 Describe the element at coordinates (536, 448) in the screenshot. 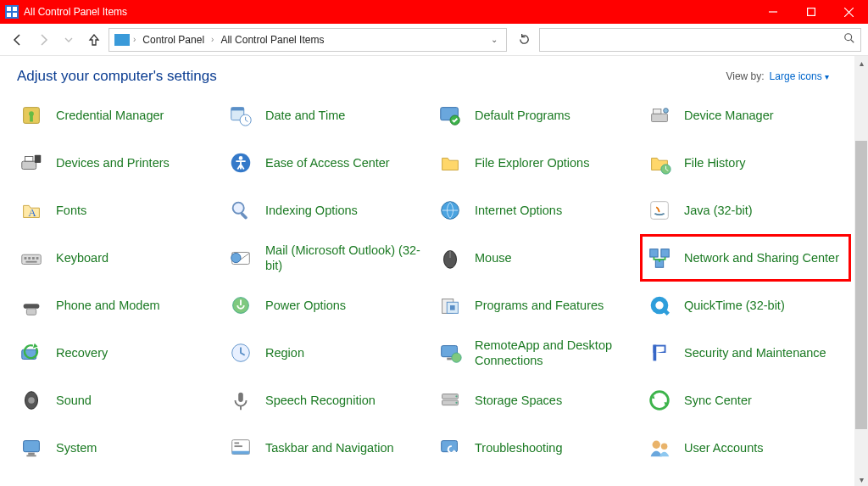

I see `cp-item-trouble: Troubleshooting` at that location.